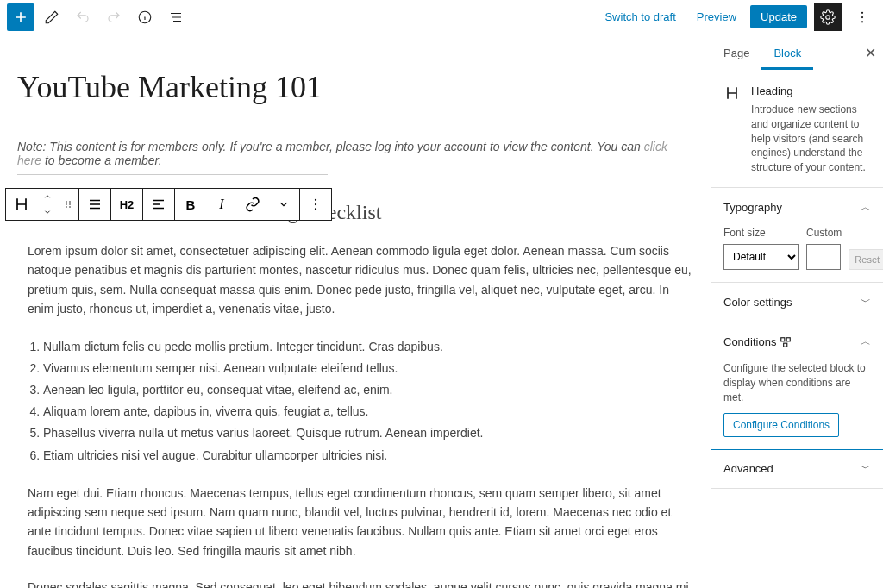 This screenshot has height=588, width=883. What do you see at coordinates (797, 207) in the screenshot?
I see `typography-panel-toggle: Typography ︿` at bounding box center [797, 207].